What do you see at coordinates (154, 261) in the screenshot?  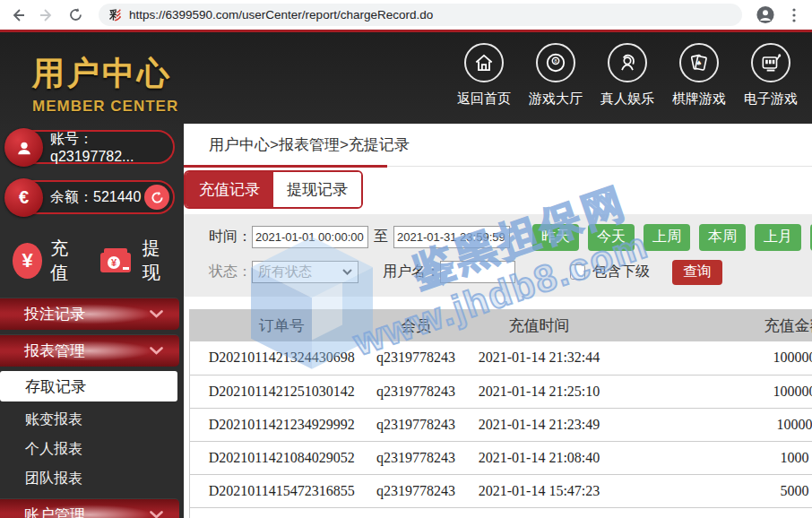 I see `withdraw-label: 提现` at bounding box center [154, 261].